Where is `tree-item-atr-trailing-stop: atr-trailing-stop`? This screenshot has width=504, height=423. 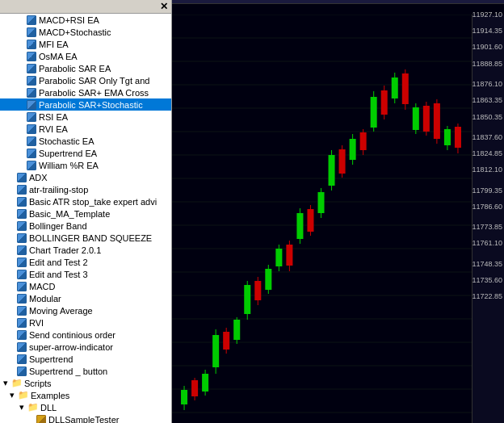
tree-item-atr-trailing-stop: atr-trailing-stop is located at coordinates (86, 189).